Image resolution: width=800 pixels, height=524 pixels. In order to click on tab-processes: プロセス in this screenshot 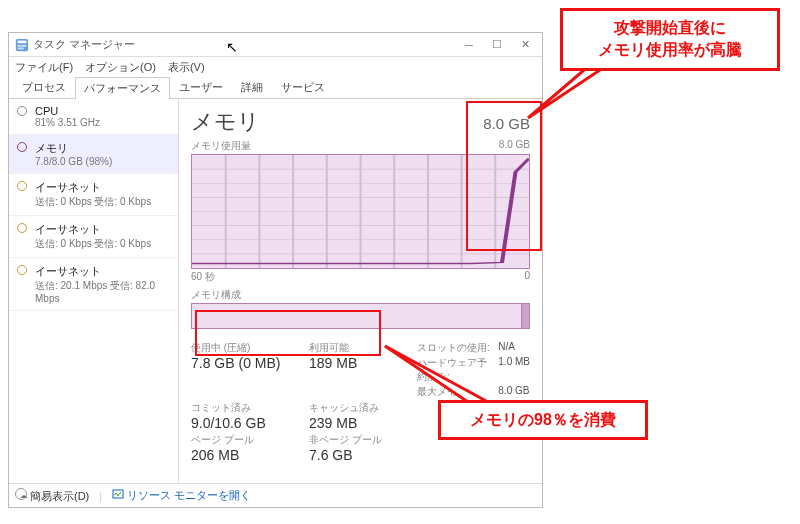, I will do `click(44, 87)`.